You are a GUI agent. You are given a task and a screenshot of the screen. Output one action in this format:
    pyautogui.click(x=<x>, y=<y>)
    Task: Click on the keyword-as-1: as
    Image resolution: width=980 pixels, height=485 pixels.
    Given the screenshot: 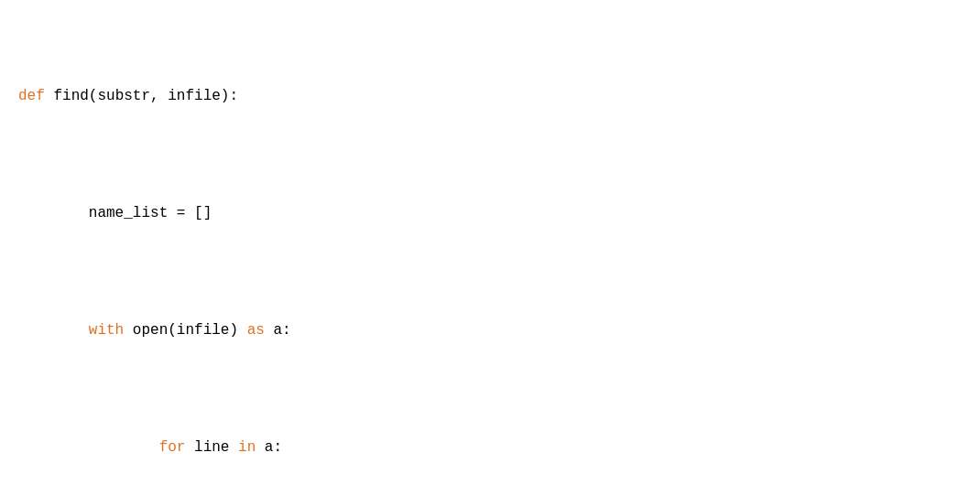 What is the action you would take?
    pyautogui.click(x=256, y=330)
    